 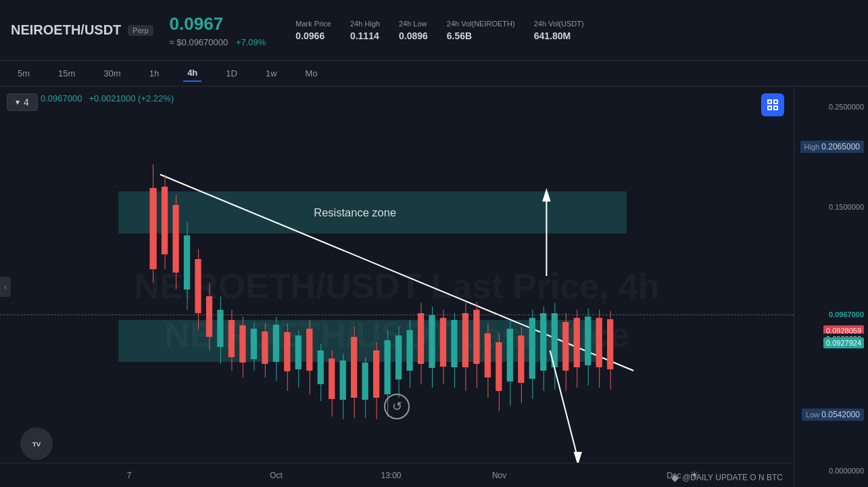 I want to click on timeframe-15m: 15m, so click(x=66, y=73).